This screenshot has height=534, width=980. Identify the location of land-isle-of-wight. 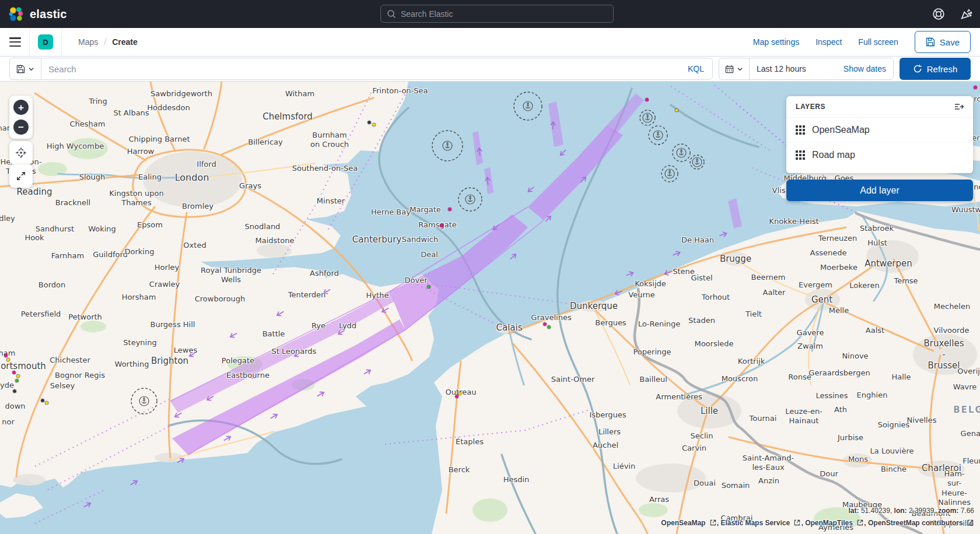
(22, 506).